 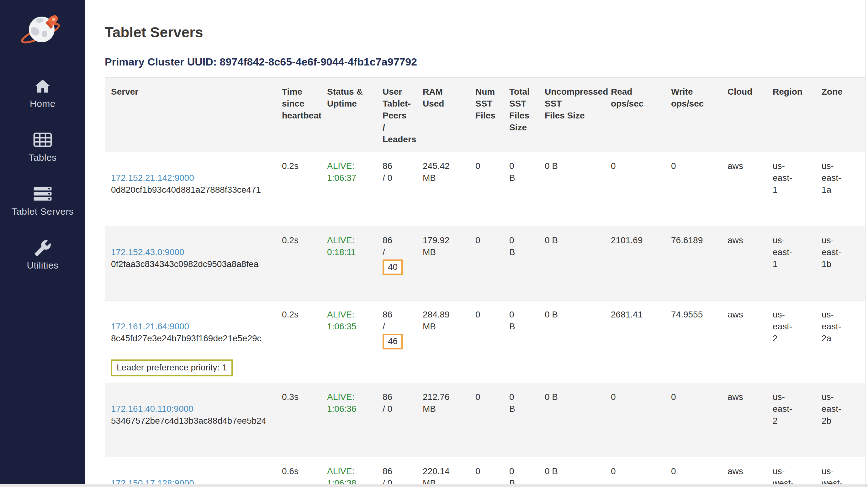 I want to click on col-header-total-sst: Total SST Files Size, so click(x=521, y=115).